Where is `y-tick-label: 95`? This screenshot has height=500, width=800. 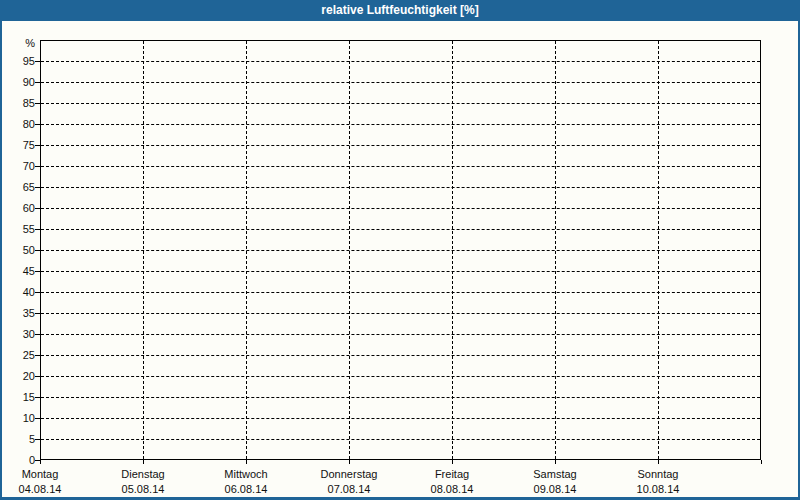
y-tick-label: 95 is located at coordinates (18, 62).